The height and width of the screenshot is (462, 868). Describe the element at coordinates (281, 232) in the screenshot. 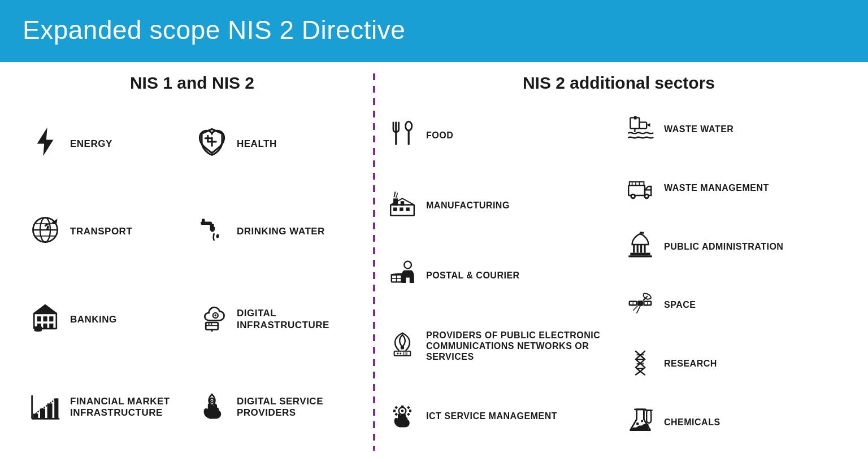

I see `drinking-water-label: DRINKING WATER` at that location.